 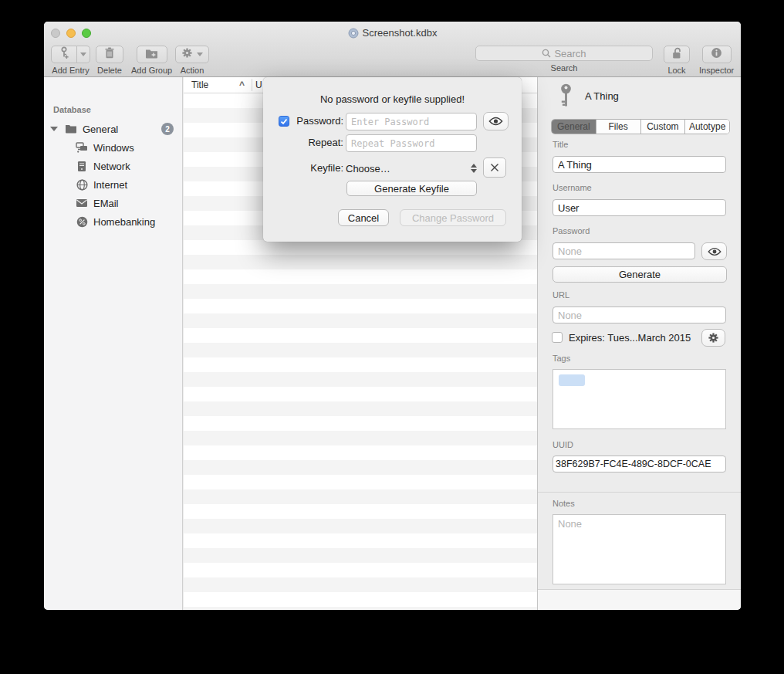 What do you see at coordinates (717, 54) in the screenshot?
I see `inspector-button` at bounding box center [717, 54].